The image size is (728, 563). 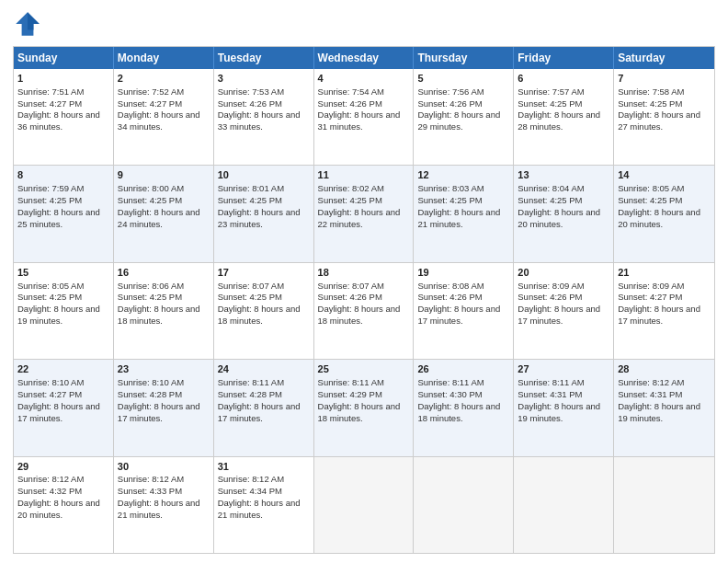 What do you see at coordinates (463, 79) in the screenshot?
I see `day-number: 5` at bounding box center [463, 79].